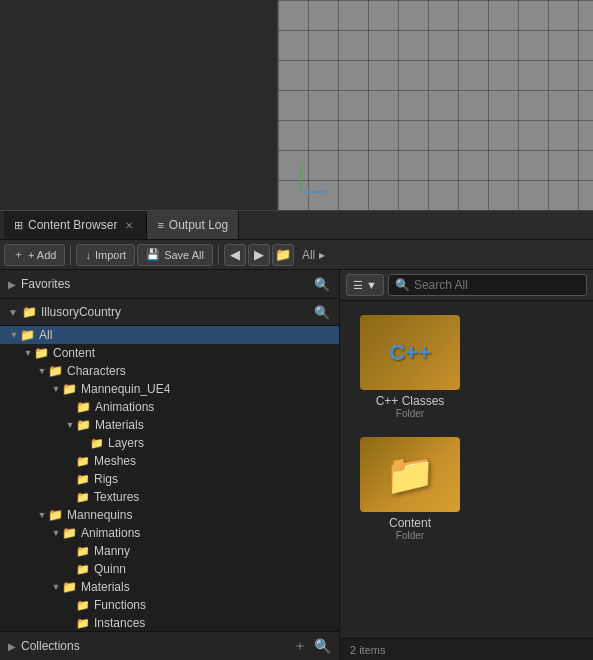 Image resolution: width=593 pixels, height=660 pixels. I want to click on tree-item-quinn: 📁 Quinn, so click(170, 569).